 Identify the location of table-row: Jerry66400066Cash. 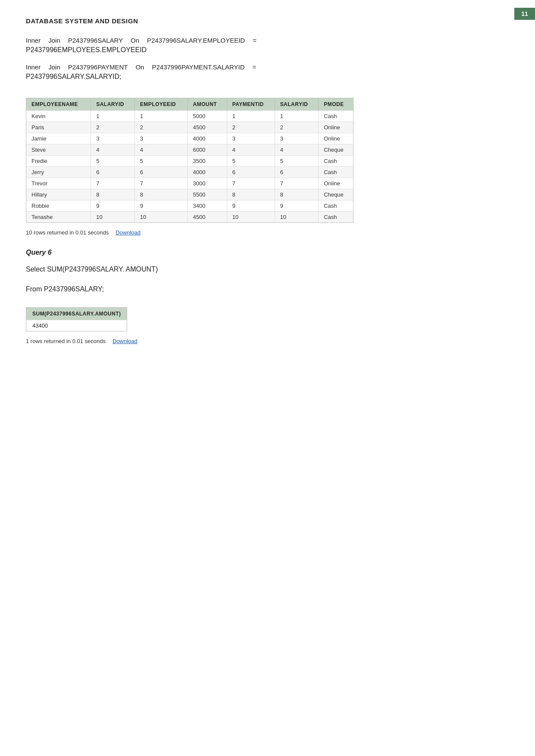
(190, 172).